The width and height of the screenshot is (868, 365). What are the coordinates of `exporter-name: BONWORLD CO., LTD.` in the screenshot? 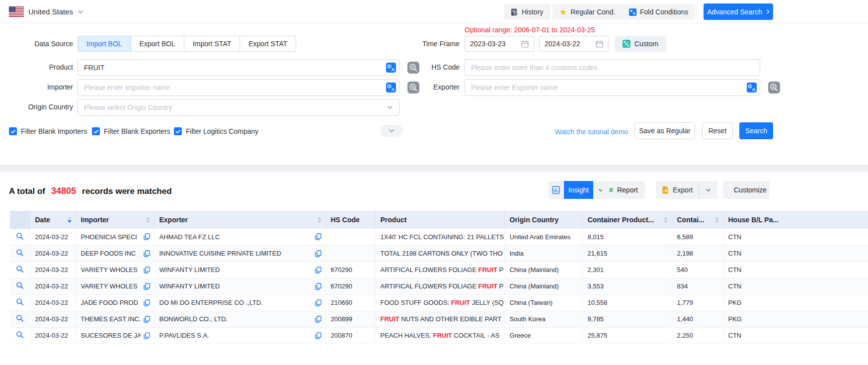 It's located at (236, 319).